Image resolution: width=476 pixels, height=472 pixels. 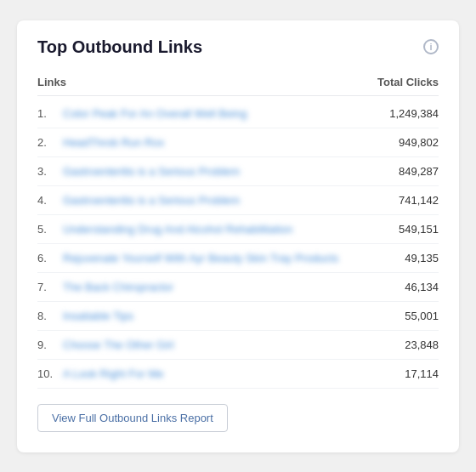 I want to click on table-row: 7. The Back Chiropractor 46,134, so click(x=238, y=287).